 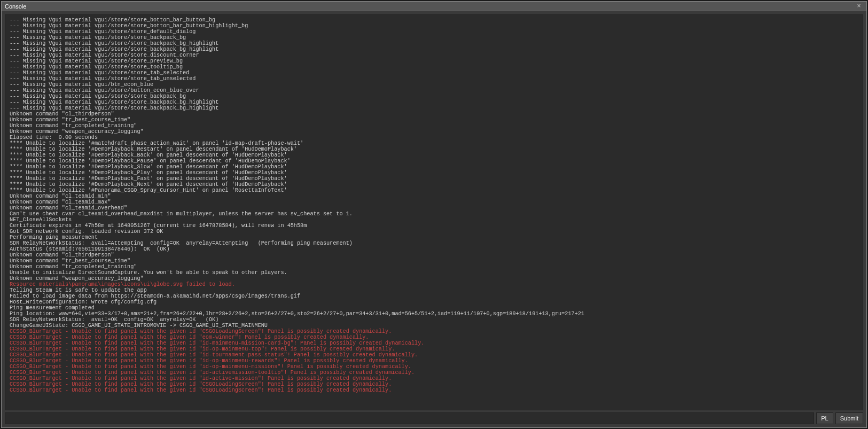 What do you see at coordinates (434, 272) in the screenshot?
I see `log-line: Unable to initialize DirectSoundCapture.…` at bounding box center [434, 272].